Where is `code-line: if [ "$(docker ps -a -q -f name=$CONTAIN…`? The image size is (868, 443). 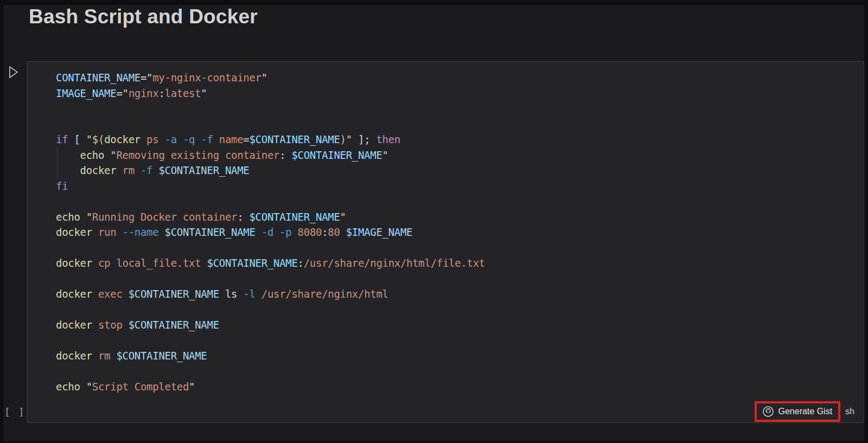 code-line: if [ "$(docker ps -a -q -f name=$CONTAIN… is located at coordinates (446, 140).